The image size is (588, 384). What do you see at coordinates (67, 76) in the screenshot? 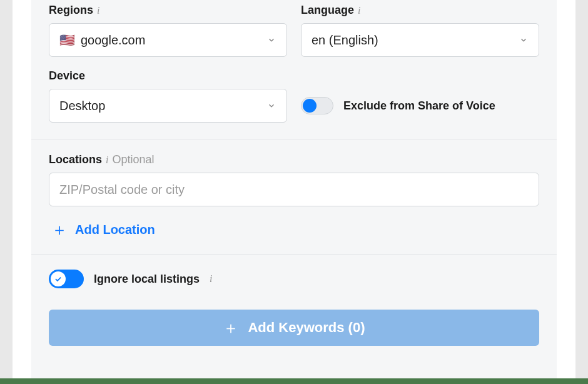
I see `device-label-text: Device` at bounding box center [67, 76].